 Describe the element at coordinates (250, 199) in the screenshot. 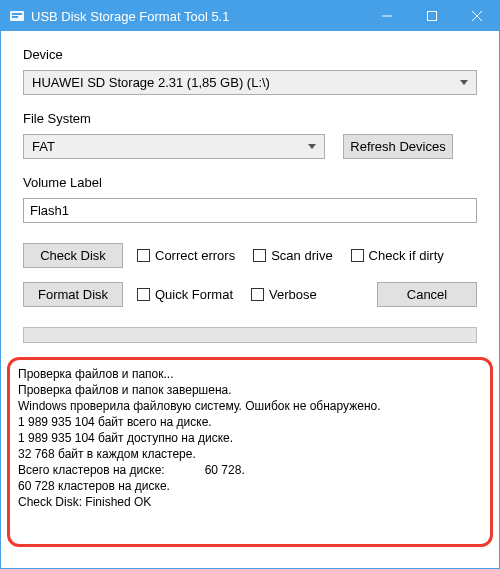

I see `volumelabel-group: Volume Label` at that location.